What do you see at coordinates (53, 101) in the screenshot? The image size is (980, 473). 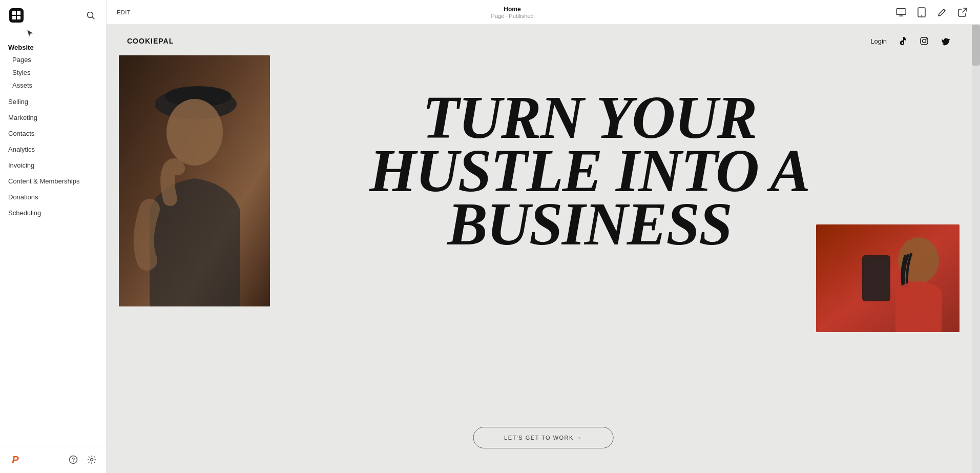 I see `sidebar-item-selling: Selling` at bounding box center [53, 101].